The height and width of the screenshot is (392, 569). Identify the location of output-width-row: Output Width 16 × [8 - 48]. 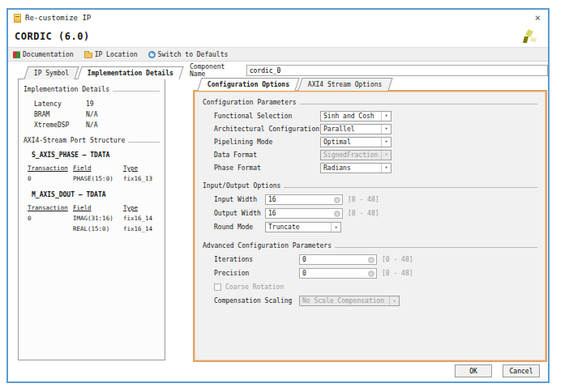
(376, 214).